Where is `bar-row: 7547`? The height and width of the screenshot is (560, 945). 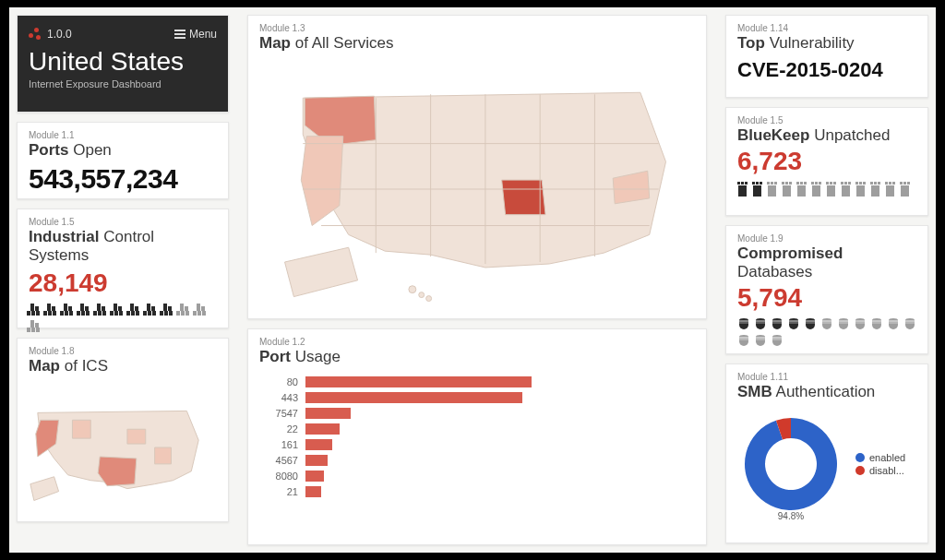
bar-row: 7547 is located at coordinates (477, 413).